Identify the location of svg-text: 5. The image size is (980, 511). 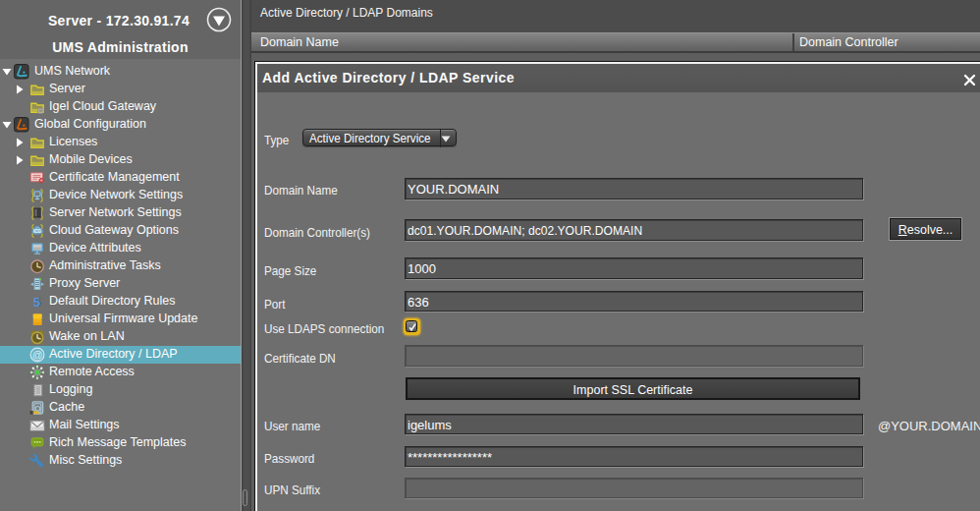
(37, 303).